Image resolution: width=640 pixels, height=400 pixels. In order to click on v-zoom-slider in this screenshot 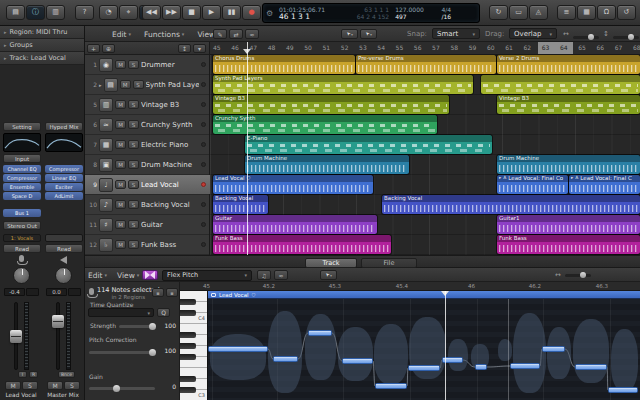, I will do `click(626, 38)`.